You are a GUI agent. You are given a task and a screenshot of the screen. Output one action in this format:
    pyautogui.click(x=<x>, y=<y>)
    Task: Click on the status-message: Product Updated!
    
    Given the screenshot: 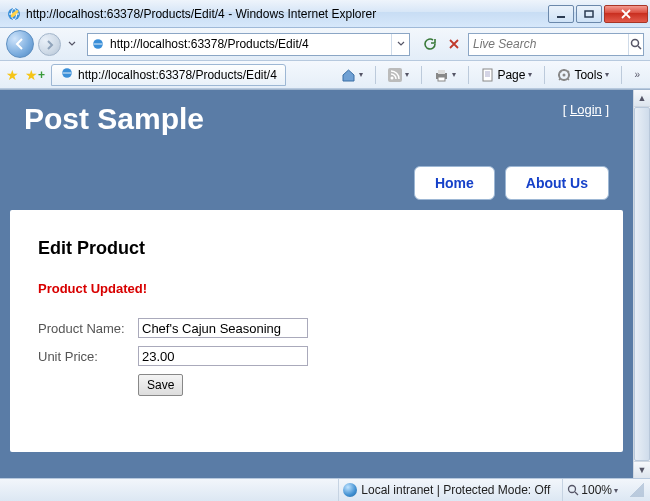 What is the action you would take?
    pyautogui.click(x=316, y=288)
    